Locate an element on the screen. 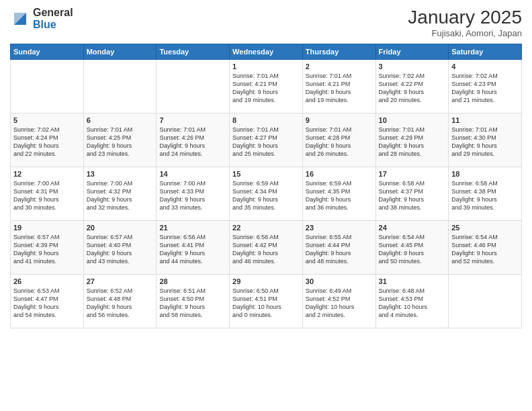  day-number: 23 is located at coordinates (339, 228).